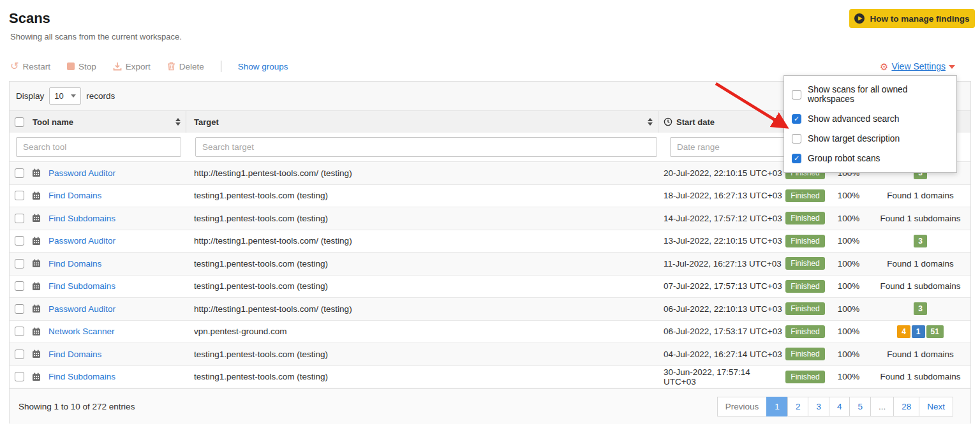  What do you see at coordinates (31, 66) in the screenshot?
I see `restart-button: ↺ Restart` at bounding box center [31, 66].